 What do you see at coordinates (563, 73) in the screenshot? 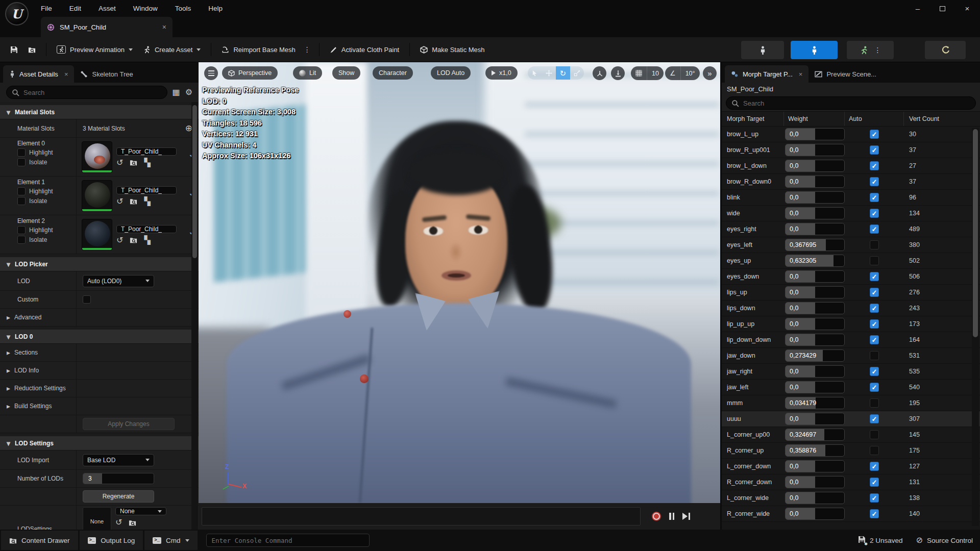
I see `rotate-tool: ↻` at bounding box center [563, 73].